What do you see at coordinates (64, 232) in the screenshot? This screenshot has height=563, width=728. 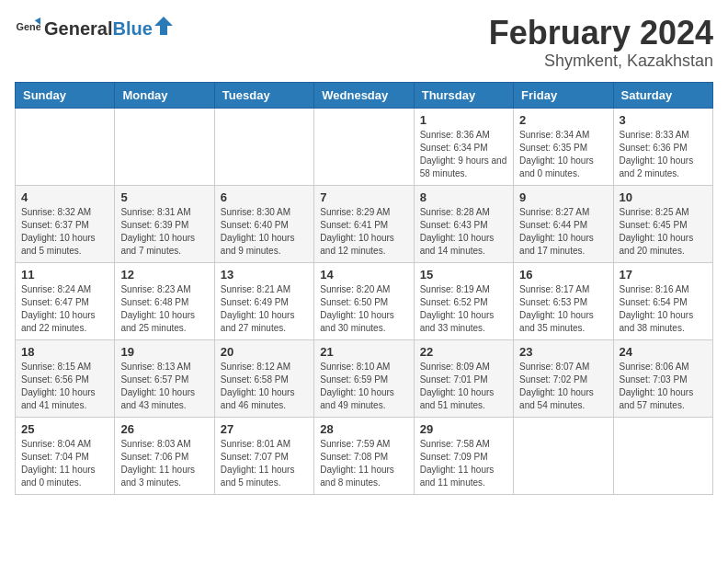 I see `day-info: Sunrise: 8:32 AM Sunset: 6:37 PM Dayligh…` at bounding box center [64, 232].